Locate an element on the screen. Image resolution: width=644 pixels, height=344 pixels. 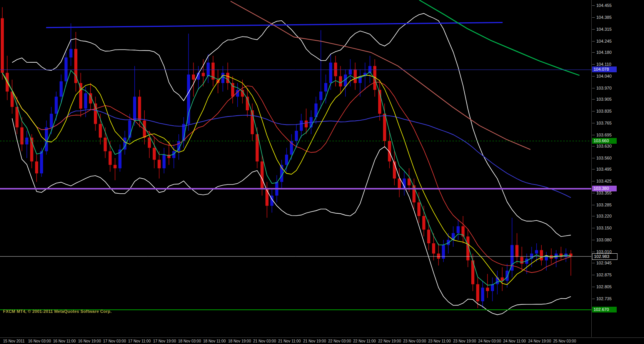
time-tick-label: 15 Nov 2011 is located at coordinates (14, 341).